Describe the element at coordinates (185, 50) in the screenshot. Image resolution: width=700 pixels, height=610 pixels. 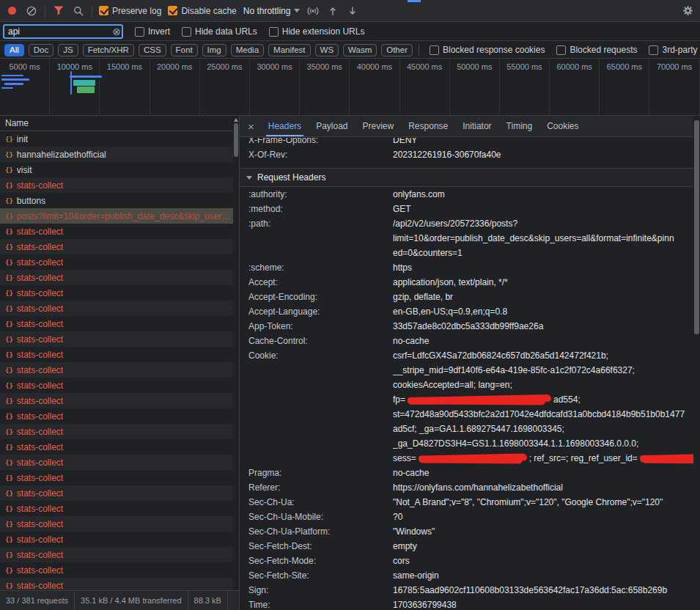
I see `type-filter-font: Font` at that location.